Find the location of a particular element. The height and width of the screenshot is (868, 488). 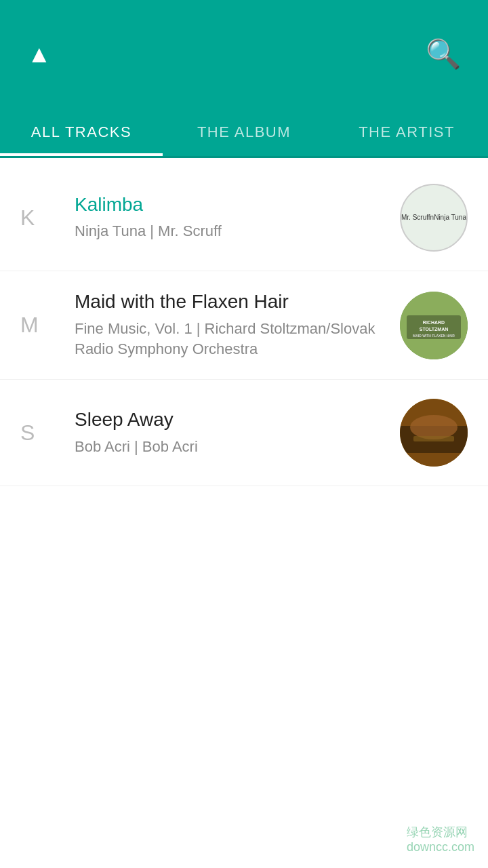

tab-the-artist: THE ARTIST is located at coordinates (407, 132).